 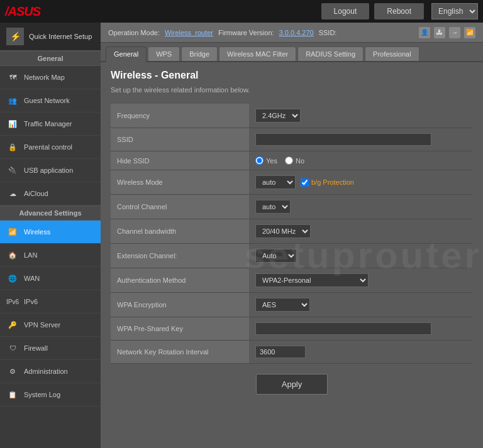 I want to click on sidebar-item-administration: ⚙ Administration, so click(x=50, y=372).